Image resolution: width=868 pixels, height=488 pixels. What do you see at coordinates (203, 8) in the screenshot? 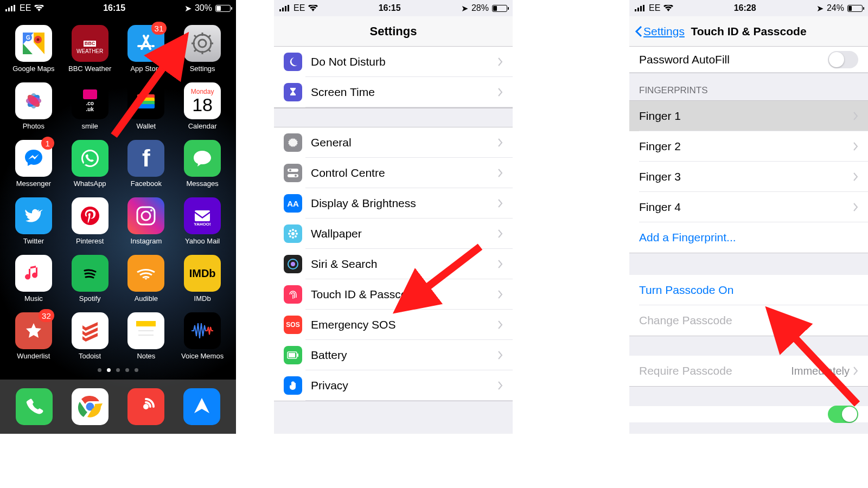
I see `battery-pct: 30%` at bounding box center [203, 8].